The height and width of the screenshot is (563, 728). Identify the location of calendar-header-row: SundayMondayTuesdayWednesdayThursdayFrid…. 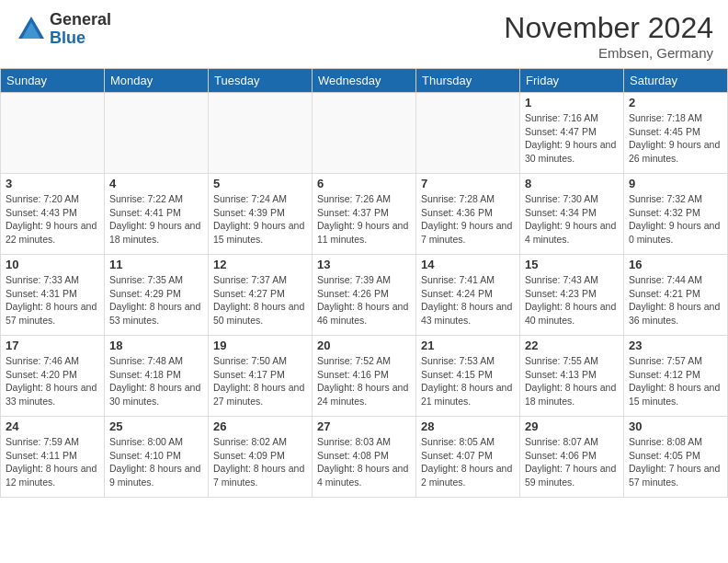
(364, 81).